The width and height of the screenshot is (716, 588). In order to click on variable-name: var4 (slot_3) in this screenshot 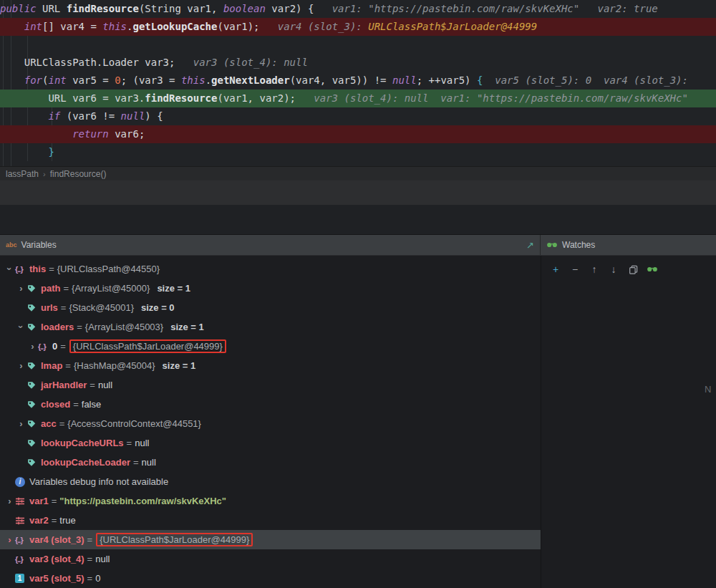, I will do `click(57, 540)`.